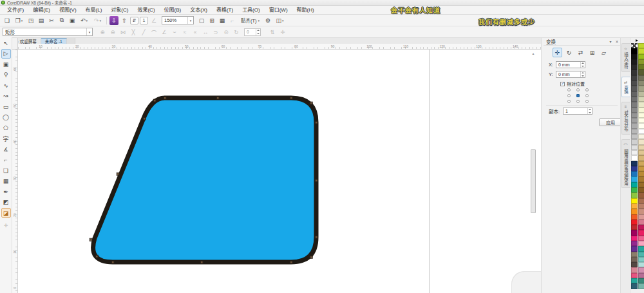 The width and height of the screenshot is (644, 293). What do you see at coordinates (6, 139) in the screenshot?
I see `text-tool: 字` at bounding box center [6, 139].